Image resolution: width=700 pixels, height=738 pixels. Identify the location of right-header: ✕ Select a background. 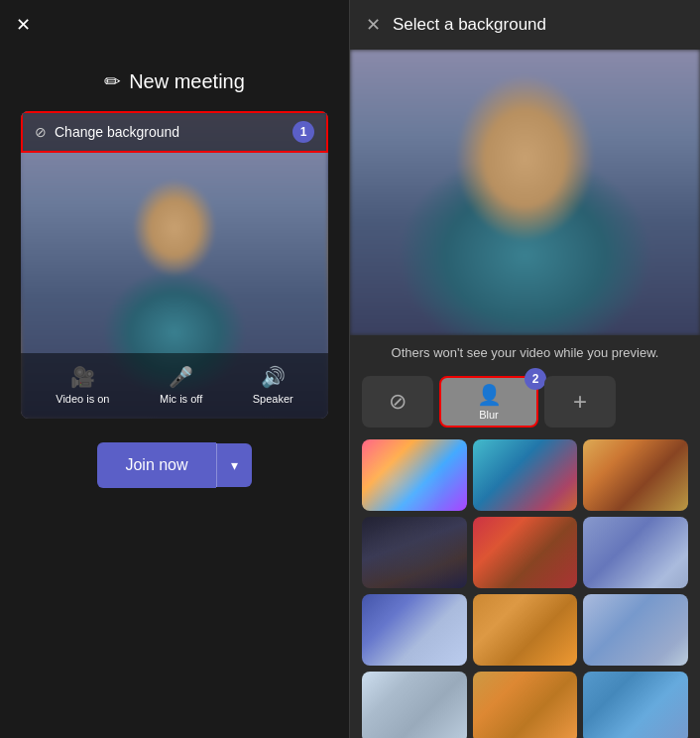
(525, 25).